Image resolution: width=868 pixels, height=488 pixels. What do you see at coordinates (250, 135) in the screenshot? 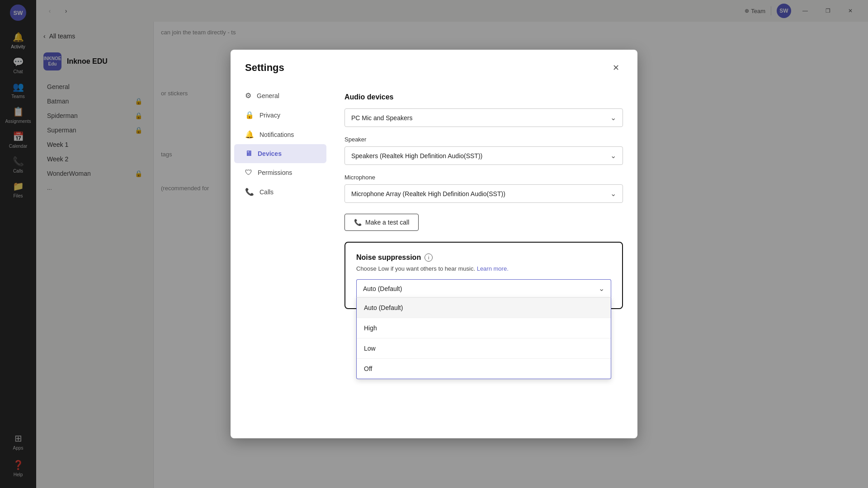
I see `notifications-icon: 🔔` at bounding box center [250, 135].